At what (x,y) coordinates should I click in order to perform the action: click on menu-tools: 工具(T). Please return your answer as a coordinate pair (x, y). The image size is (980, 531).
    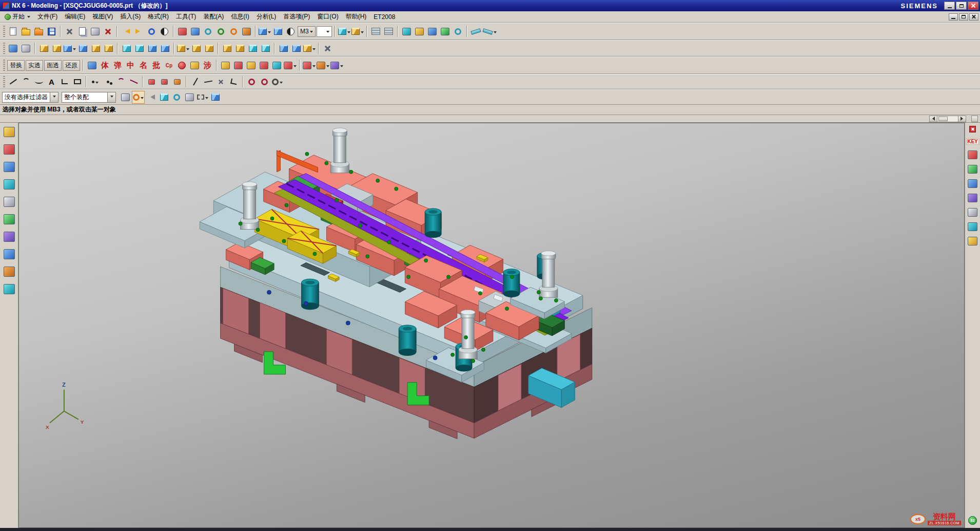
    Looking at the image, I should click on (186, 16).